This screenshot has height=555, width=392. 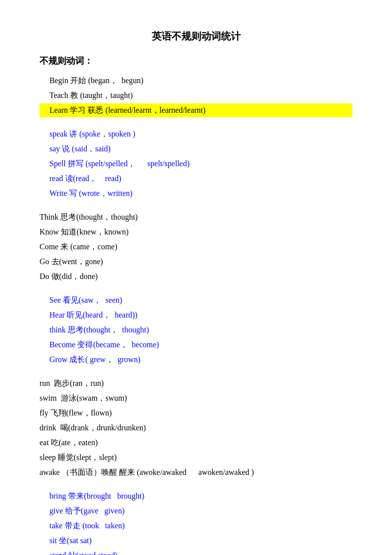 I want to click on verb-line: Do 做(did，done), so click(x=196, y=277).